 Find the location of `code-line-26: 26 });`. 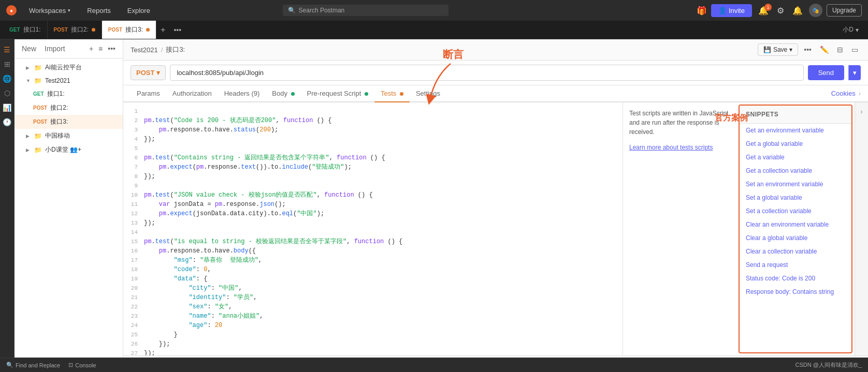

code-line-26: 26 }); is located at coordinates (373, 344).